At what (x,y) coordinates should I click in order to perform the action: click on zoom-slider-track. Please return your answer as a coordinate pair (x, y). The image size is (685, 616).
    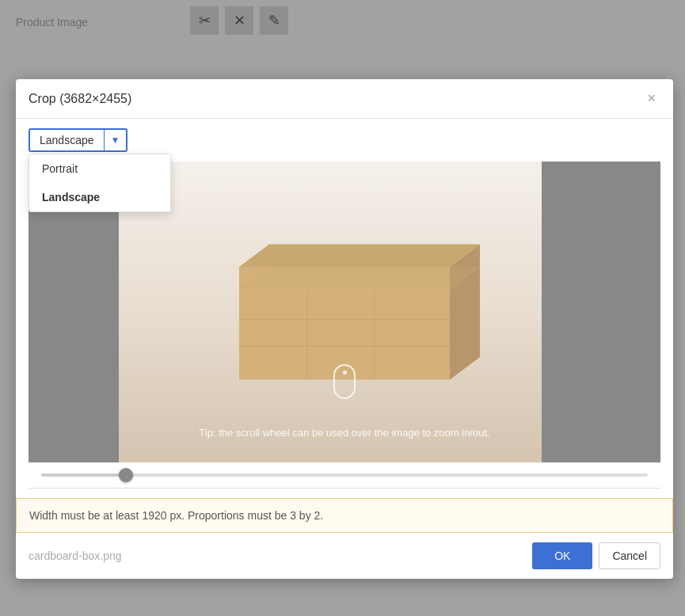
    Looking at the image, I should click on (344, 475).